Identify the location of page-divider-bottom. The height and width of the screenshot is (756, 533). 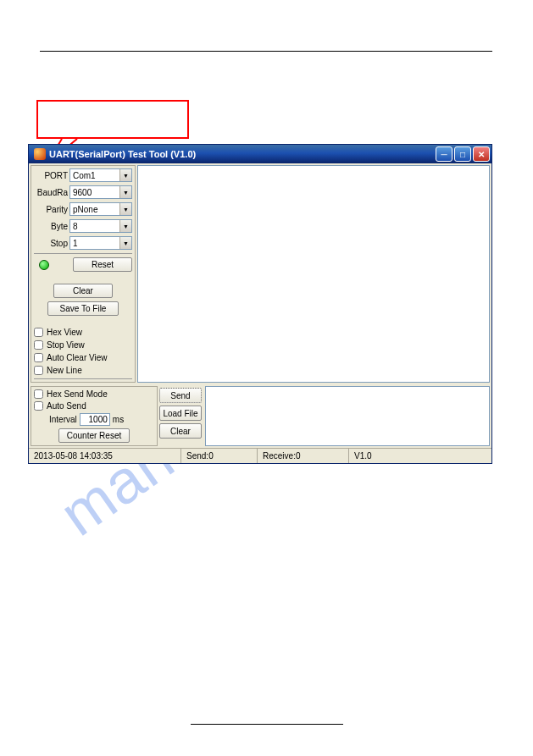
(267, 725).